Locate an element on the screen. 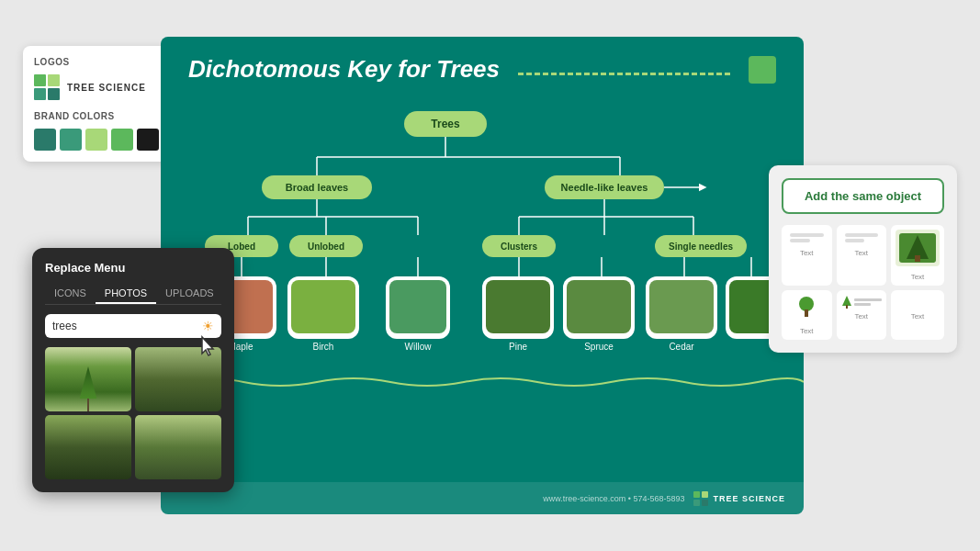 Image resolution: width=980 pixels, height=551 pixels. slide-corner-block is located at coordinates (762, 70).